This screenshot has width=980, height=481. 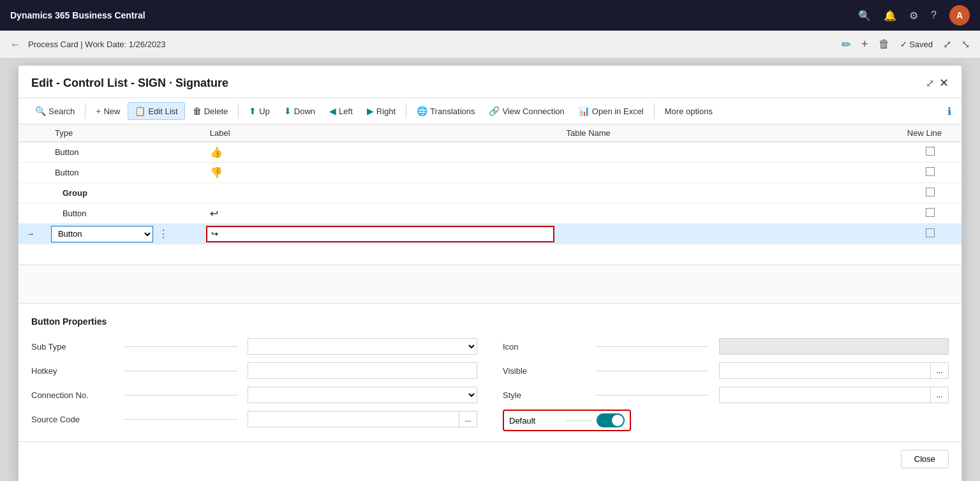 What do you see at coordinates (362, 371) in the screenshot?
I see `hotkey-input` at bounding box center [362, 371].